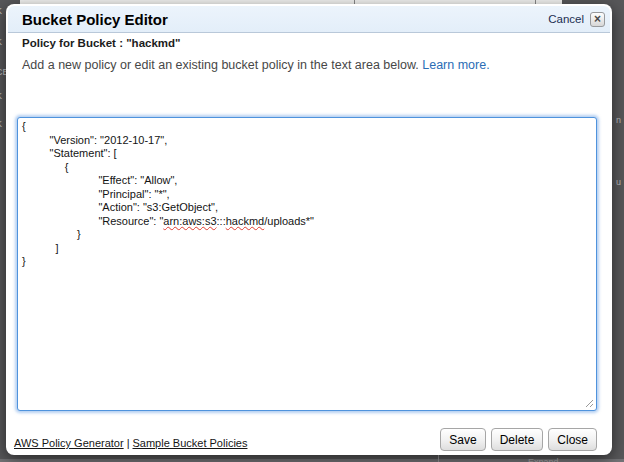 The height and width of the screenshot is (462, 624). I want to click on background-text-fragment: u, so click(618, 182).